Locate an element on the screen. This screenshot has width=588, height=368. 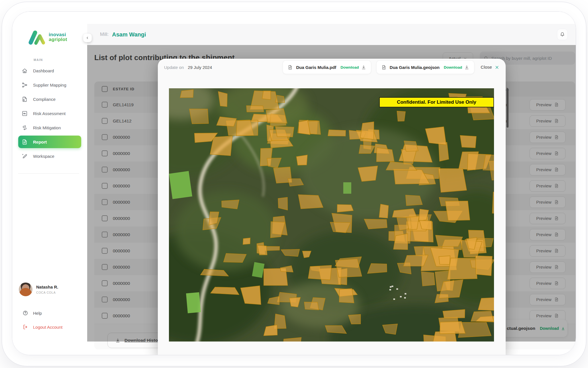
brand-logo: inovasi agriplot is located at coordinates (48, 37).